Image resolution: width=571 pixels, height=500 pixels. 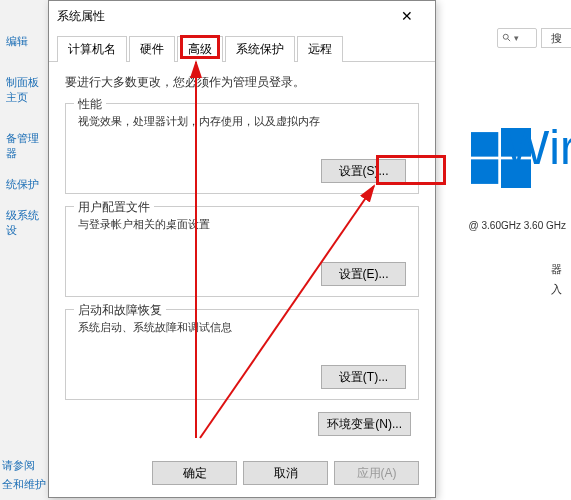 What do you see at coordinates (320, 49) in the screenshot?
I see `tab-remote: 远程` at bounding box center [320, 49].